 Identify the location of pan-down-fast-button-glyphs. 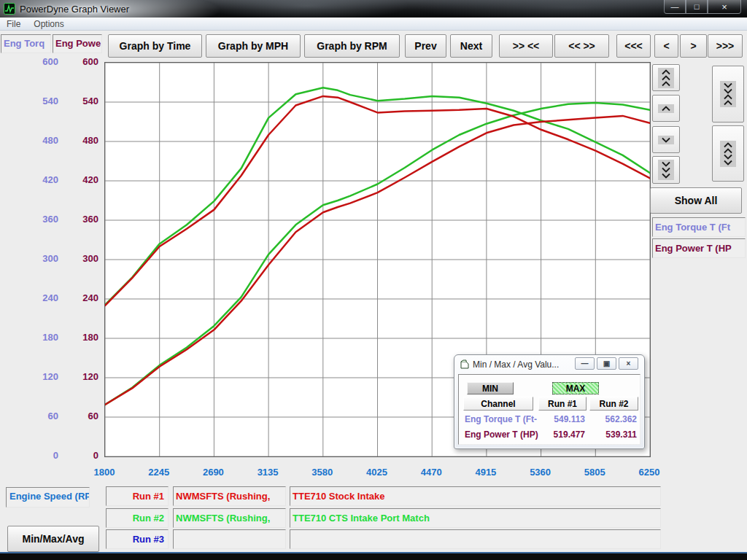
(666, 170).